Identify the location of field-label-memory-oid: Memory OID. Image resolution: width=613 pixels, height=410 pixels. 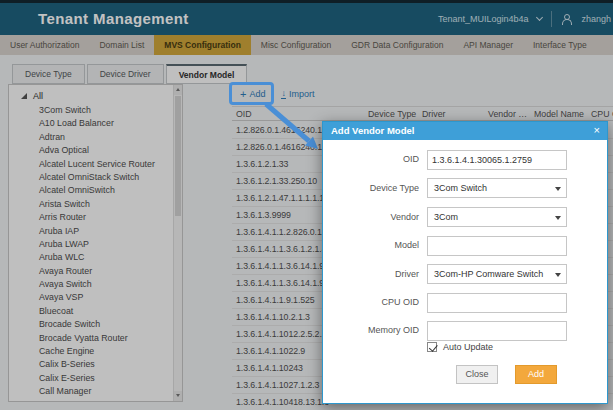
(371, 330).